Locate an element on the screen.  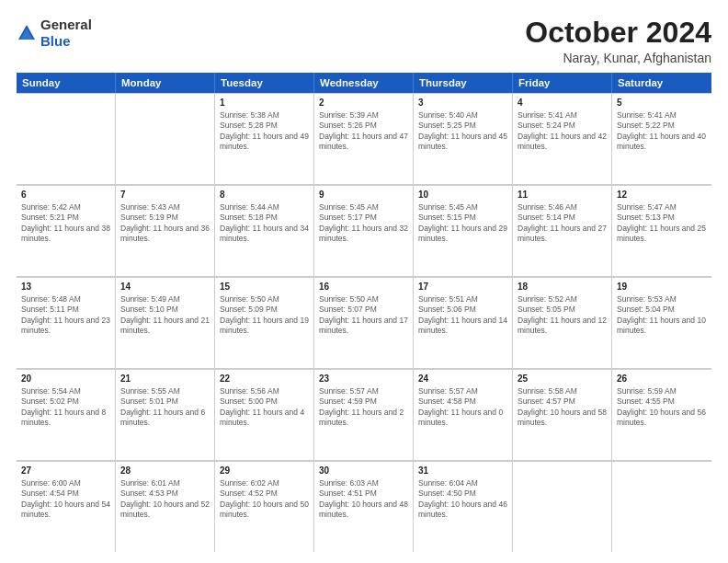
day-number: 24 is located at coordinates (463, 379).